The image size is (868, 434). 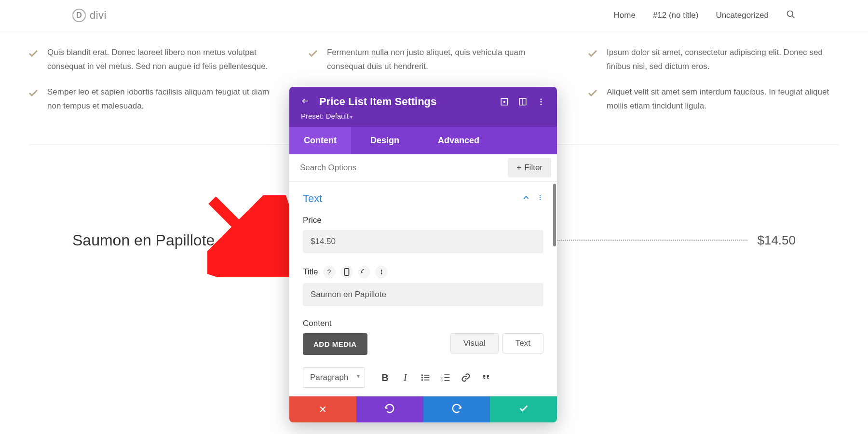 What do you see at coordinates (625, 15) in the screenshot?
I see `nav-home: Home` at bounding box center [625, 15].